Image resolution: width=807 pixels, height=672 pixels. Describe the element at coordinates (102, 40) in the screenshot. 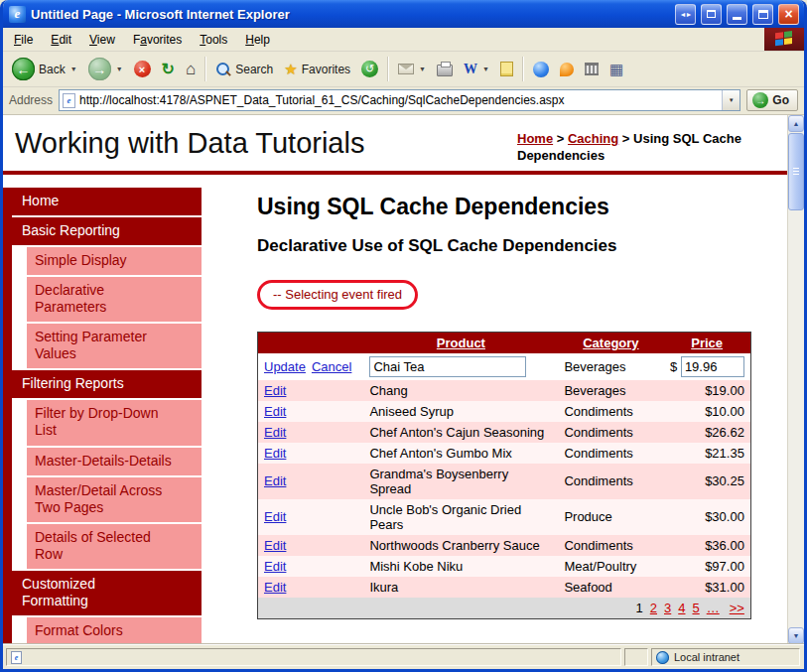

I see `menu-view: View` at that location.